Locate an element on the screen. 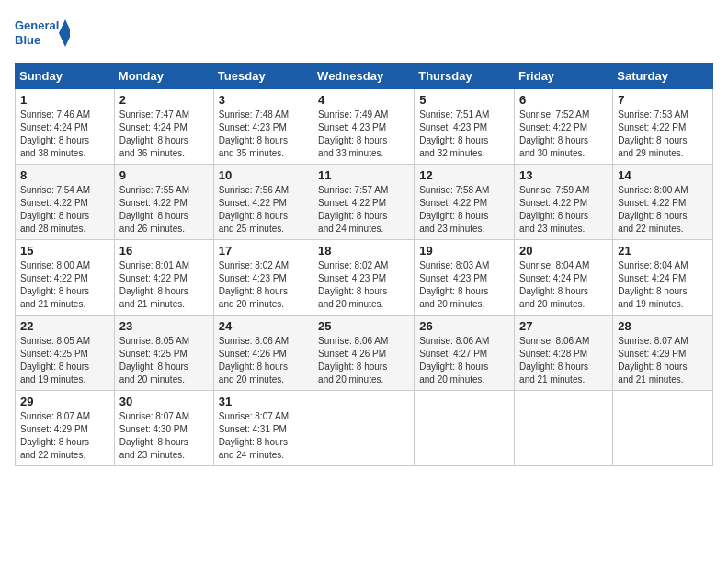 The height and width of the screenshot is (563, 728). col-header-saturday: Saturday is located at coordinates (664, 76).